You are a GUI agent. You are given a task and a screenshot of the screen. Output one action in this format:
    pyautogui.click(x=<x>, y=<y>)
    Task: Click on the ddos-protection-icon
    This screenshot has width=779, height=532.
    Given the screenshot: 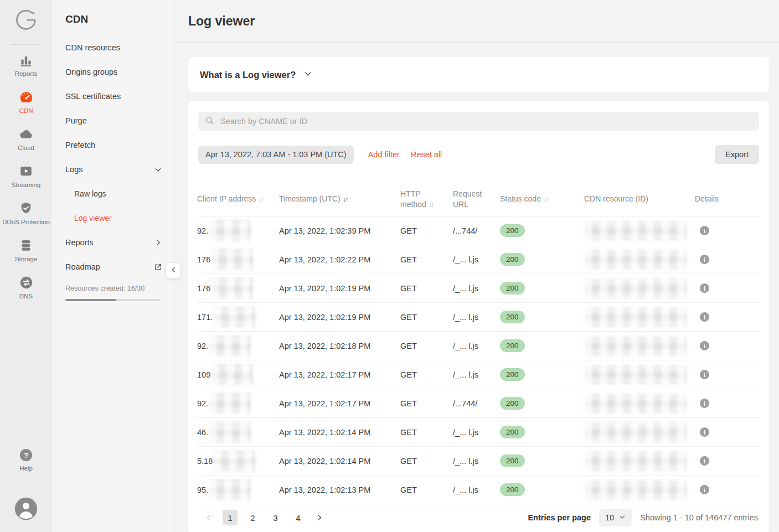 What is the action you would take?
    pyautogui.click(x=26, y=208)
    